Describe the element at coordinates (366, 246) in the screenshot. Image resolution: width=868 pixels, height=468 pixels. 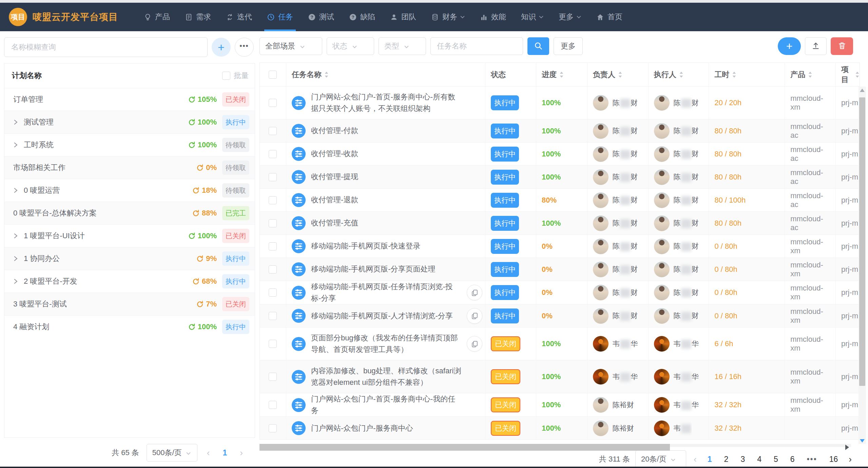
I see `task-name: 移动端功能-手机网页版-快速登录` at that location.